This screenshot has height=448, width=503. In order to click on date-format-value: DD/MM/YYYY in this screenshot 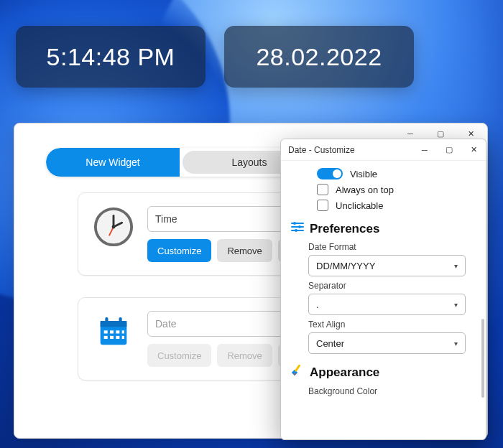, I will do `click(346, 266)`.